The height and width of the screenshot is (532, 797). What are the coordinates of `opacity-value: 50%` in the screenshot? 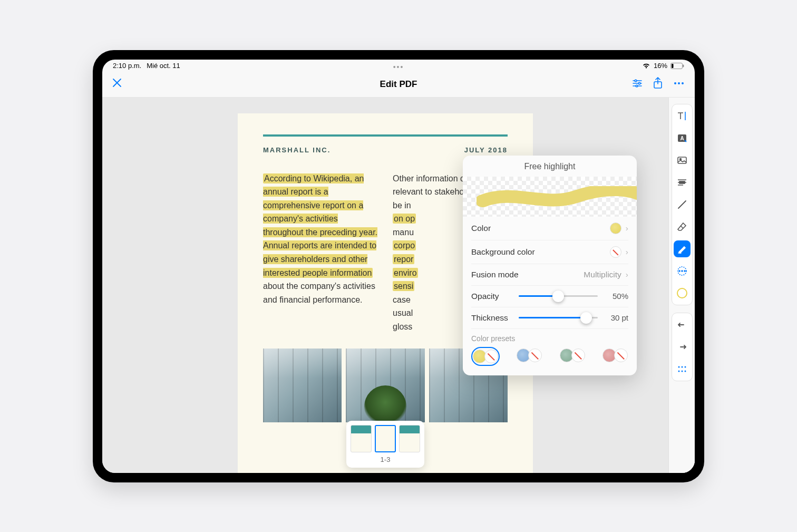 It's located at (616, 296).